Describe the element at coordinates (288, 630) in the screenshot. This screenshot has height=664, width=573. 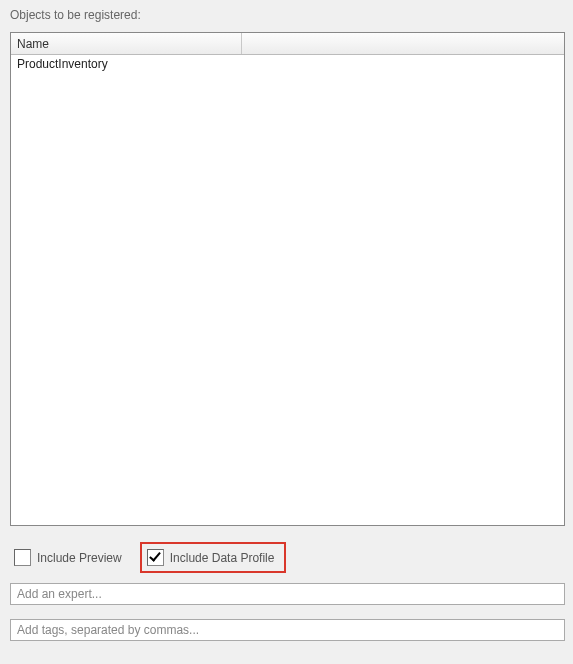
I see `add-tags-input` at that location.